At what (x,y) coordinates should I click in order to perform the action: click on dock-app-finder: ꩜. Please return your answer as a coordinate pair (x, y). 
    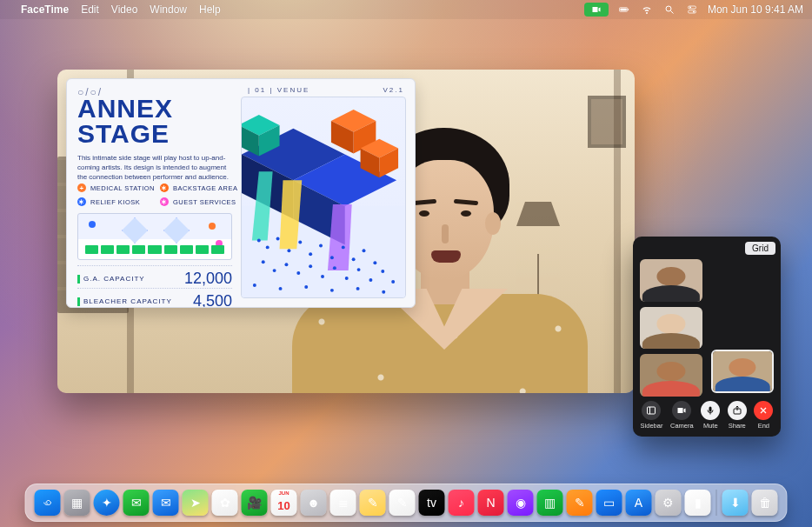
    Looking at the image, I should click on (48, 503).